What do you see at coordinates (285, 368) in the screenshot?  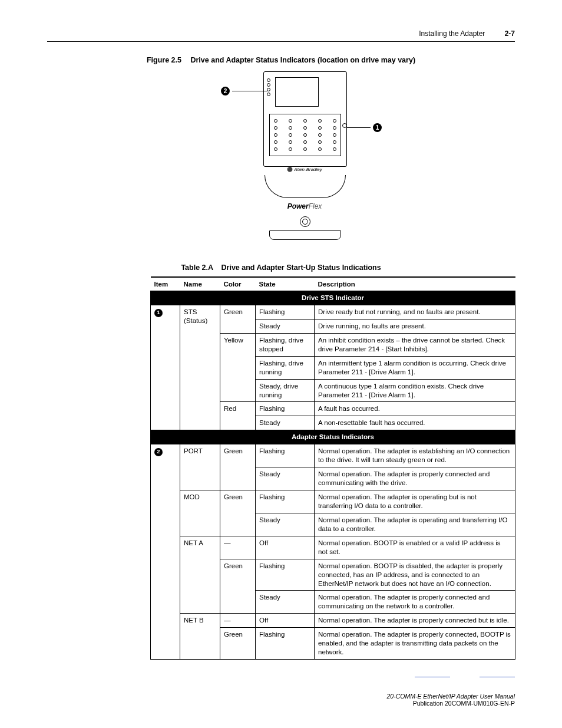 I see `cell-state: Flashing, drive running` at bounding box center [285, 368].